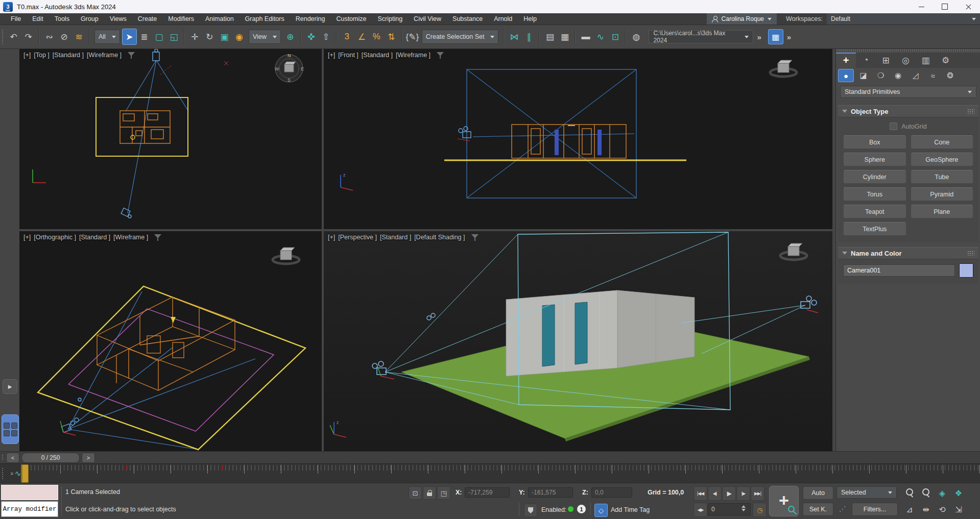 This screenshot has width=980, height=519. What do you see at coordinates (921, 7) in the screenshot?
I see `minimize-button` at bounding box center [921, 7].